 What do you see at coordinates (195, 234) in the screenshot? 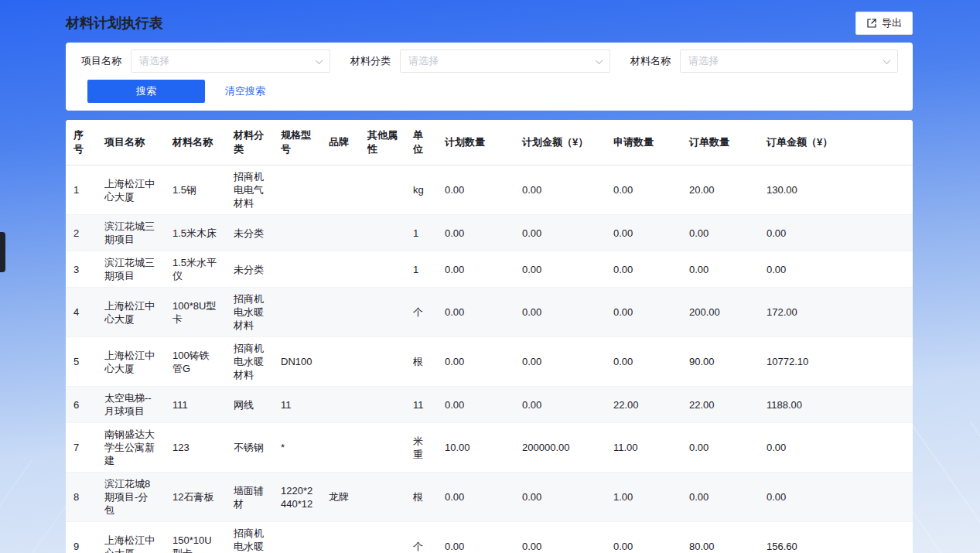
I see `table-cell: 1.5米木床` at bounding box center [195, 234].